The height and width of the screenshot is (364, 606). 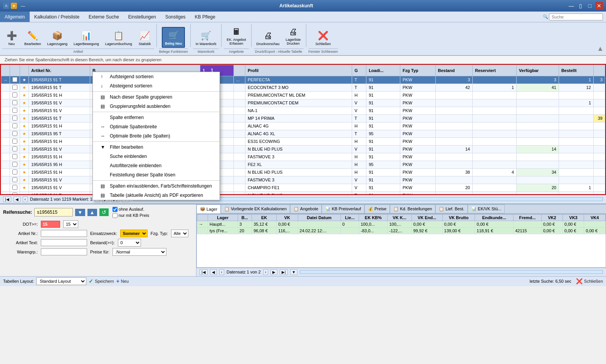 What do you see at coordinates (303, 80) in the screenshot?
I see `table-row: → ★ 195/65R15 91 T SAVA - PERF ... PERFE…` at bounding box center [303, 80].